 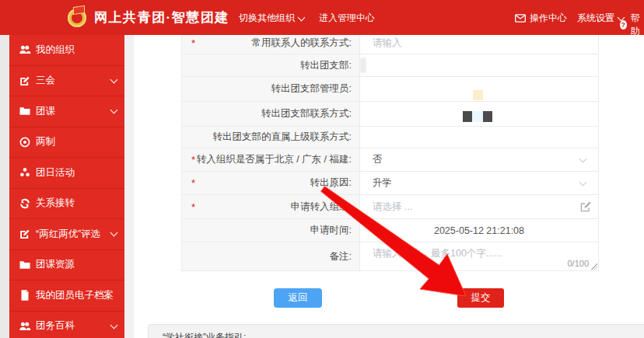 I want to click on transfer-icon, so click(x=25, y=204).